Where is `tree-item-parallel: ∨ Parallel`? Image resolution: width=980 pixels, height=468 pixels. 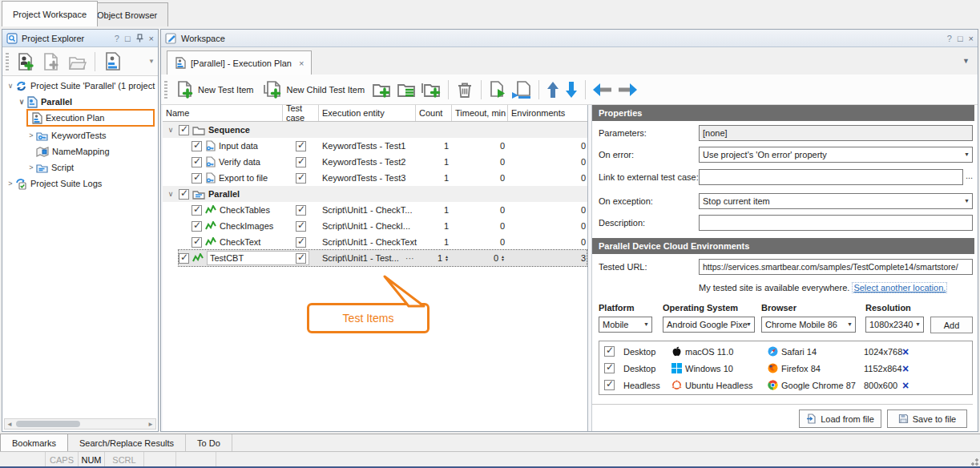
tree-item-parallel: ∨ Parallel is located at coordinates (80, 102).